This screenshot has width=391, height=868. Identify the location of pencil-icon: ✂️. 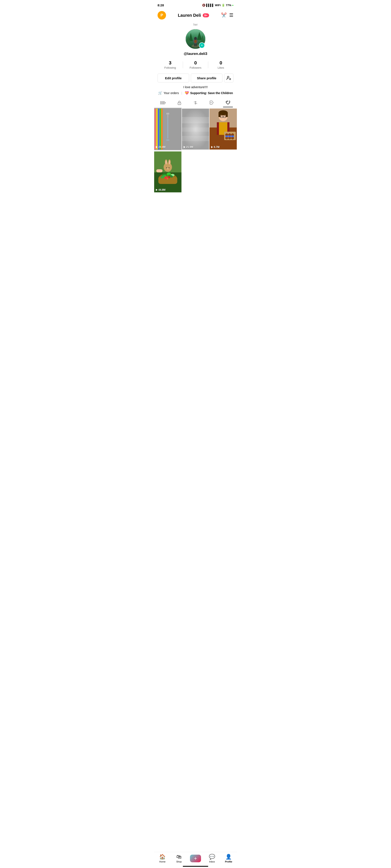
(224, 15).